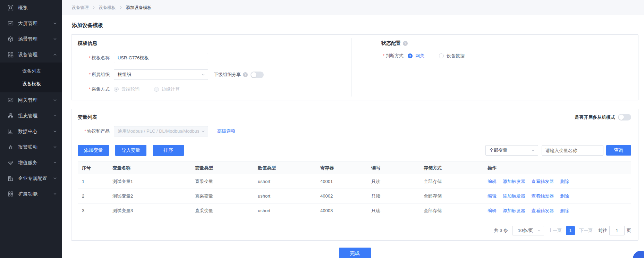  What do you see at coordinates (28, 24) in the screenshot?
I see `sidebar-item-label: 大屏管理` at bounding box center [28, 24].